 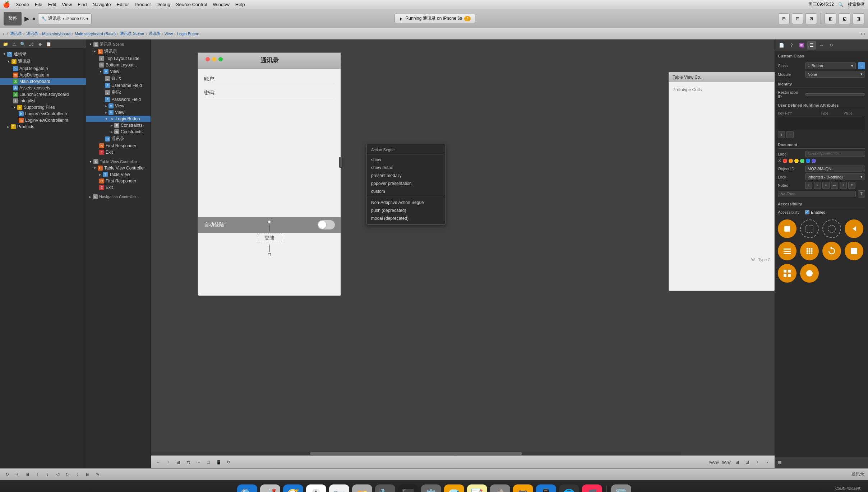 What do you see at coordinates (621, 488) in the screenshot?
I see `dock-item-trash: 🗑️` at bounding box center [621, 488].